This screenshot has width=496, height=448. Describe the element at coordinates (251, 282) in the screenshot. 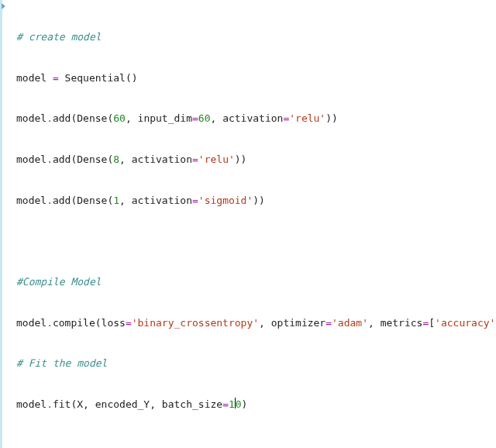

I see `code-line: #Compile Model` at that location.